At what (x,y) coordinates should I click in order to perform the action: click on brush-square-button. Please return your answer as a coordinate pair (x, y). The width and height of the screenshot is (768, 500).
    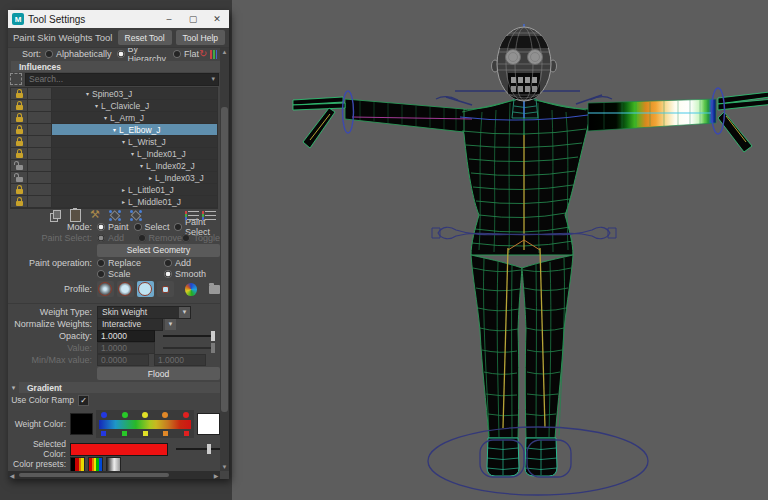
    Looking at the image, I should click on (166, 289).